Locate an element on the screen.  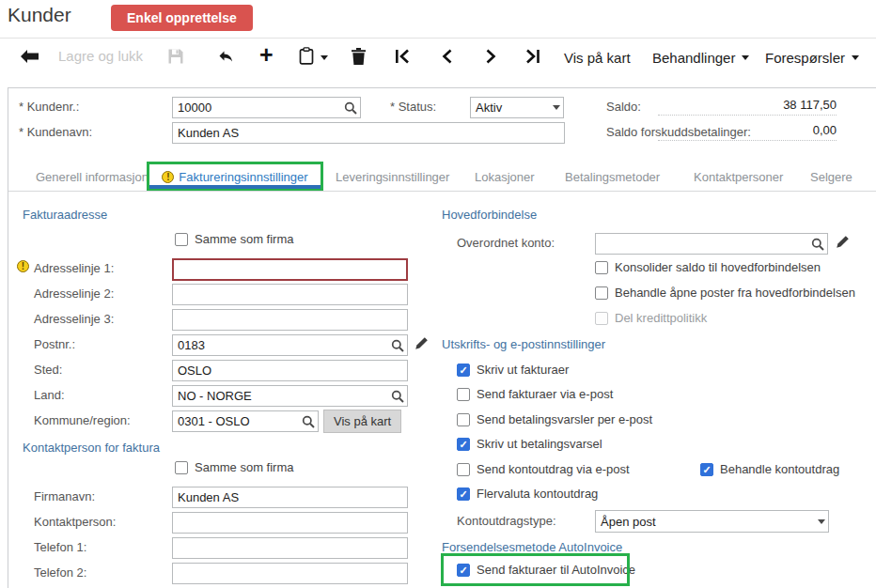
phone1-input is located at coordinates (289, 549).